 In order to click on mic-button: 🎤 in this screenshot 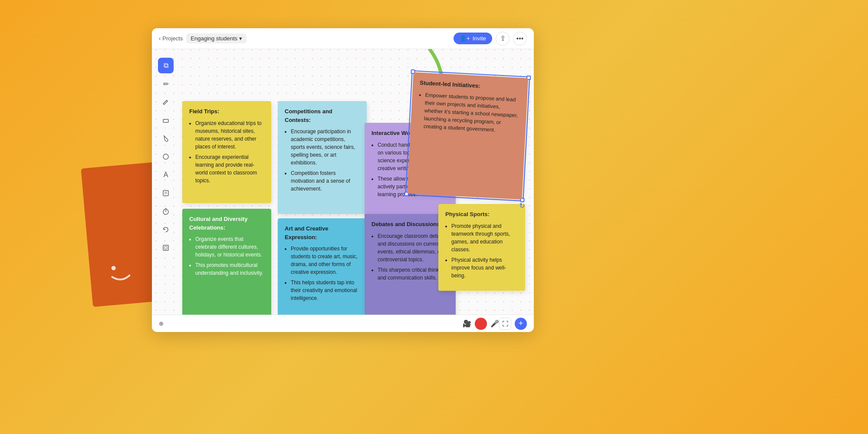, I will do `click(495, 324)`.